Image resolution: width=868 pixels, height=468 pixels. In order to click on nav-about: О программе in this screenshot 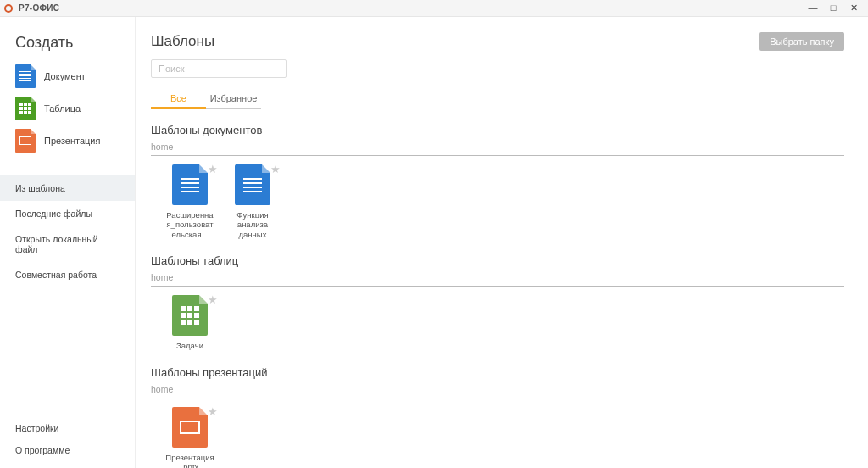, I will do `click(68, 450)`.